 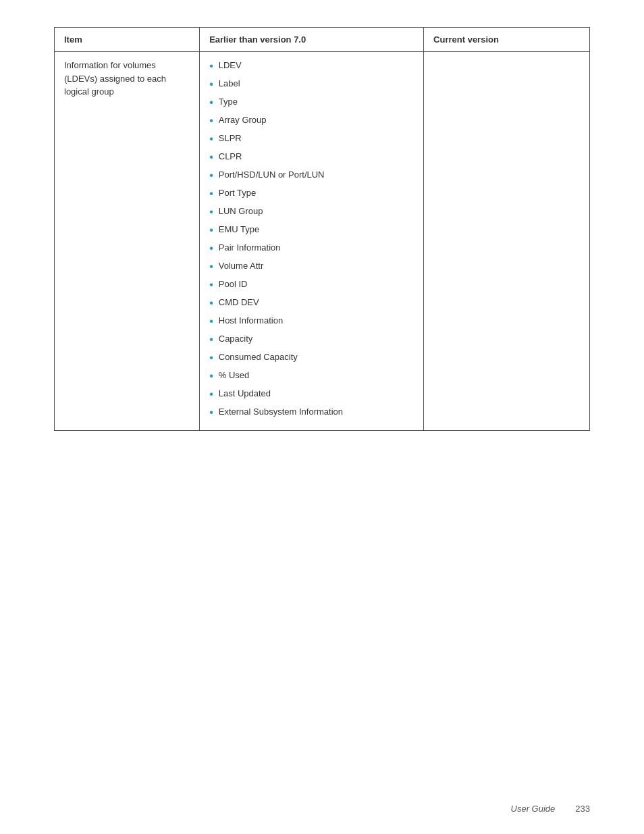 What do you see at coordinates (312, 240) in the screenshot?
I see `bullet-list: •LDEV•Label•Type•Array Group•SLPR•CLPR•P…` at bounding box center [312, 240].